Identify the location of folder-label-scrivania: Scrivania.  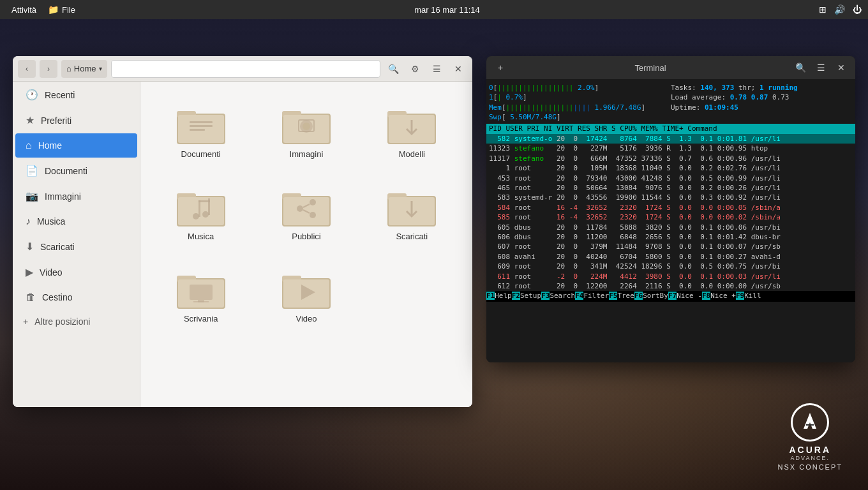
(200, 319).